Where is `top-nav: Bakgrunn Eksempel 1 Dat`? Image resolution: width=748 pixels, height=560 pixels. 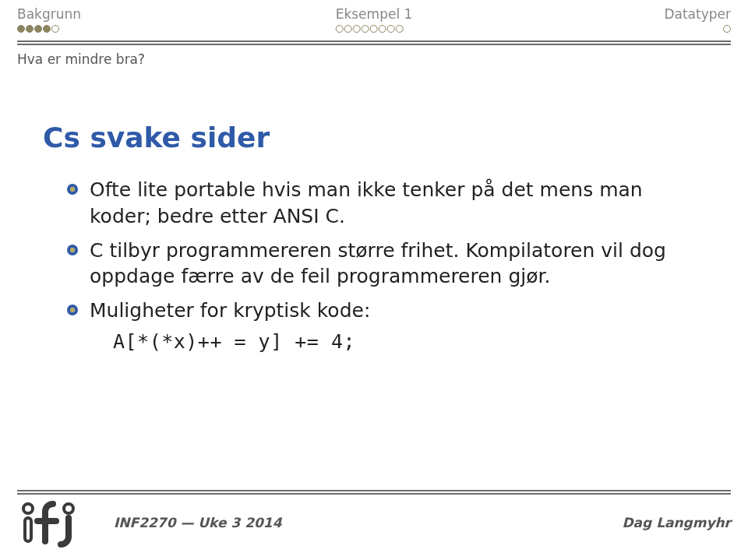 top-nav: Bakgrunn Eksempel 1 Dat is located at coordinates (374, 16).